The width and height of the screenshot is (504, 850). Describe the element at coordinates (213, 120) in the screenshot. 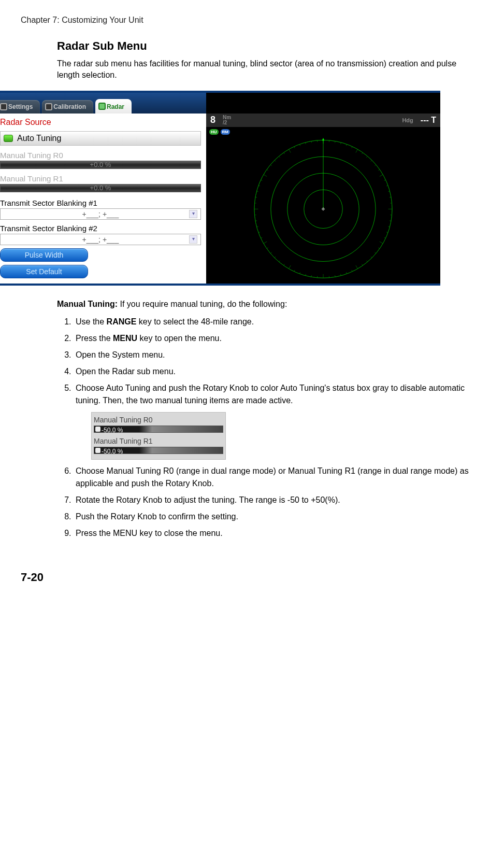

I see `range-value: 8` at that location.